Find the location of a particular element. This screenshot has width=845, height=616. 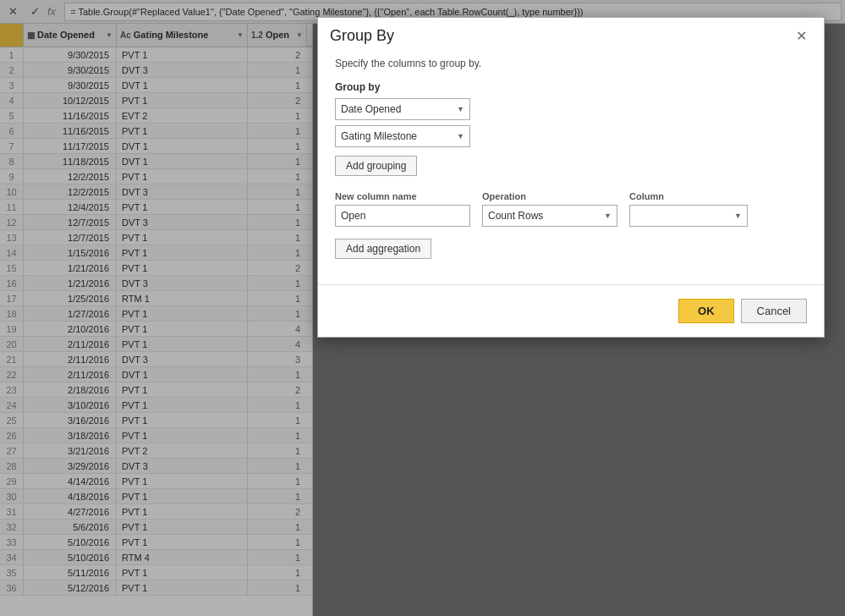

group-by-value-2: Gating Milestone is located at coordinates (379, 136).